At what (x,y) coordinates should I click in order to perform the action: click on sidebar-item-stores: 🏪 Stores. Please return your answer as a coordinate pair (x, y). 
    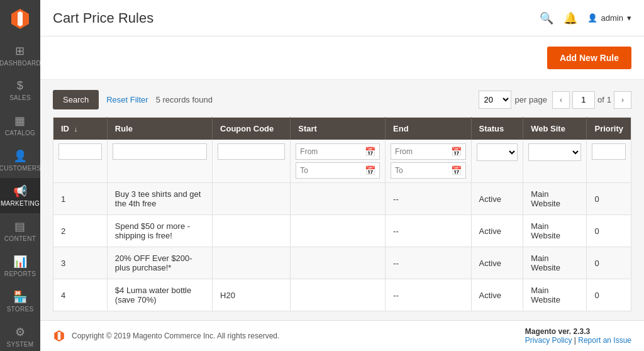
    Looking at the image, I should click on (20, 301).